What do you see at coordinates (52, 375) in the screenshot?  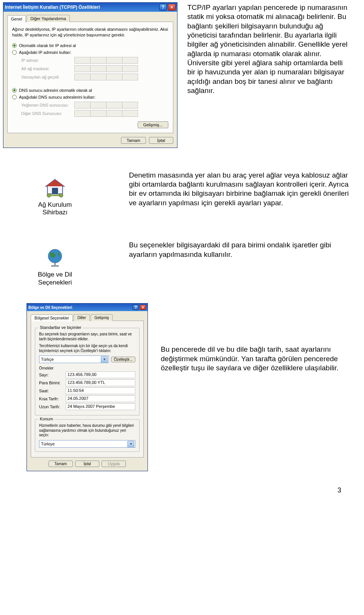 I see `k-sayi: Sayı:` at bounding box center [52, 375].